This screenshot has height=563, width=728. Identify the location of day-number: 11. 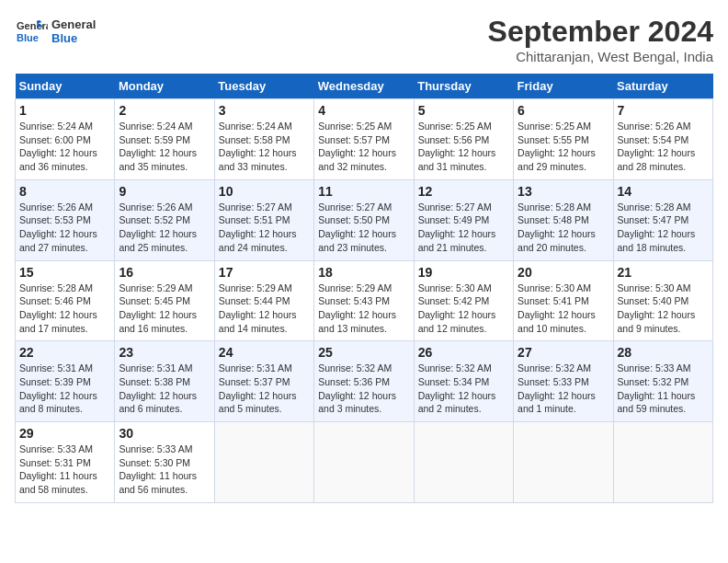
(364, 191).